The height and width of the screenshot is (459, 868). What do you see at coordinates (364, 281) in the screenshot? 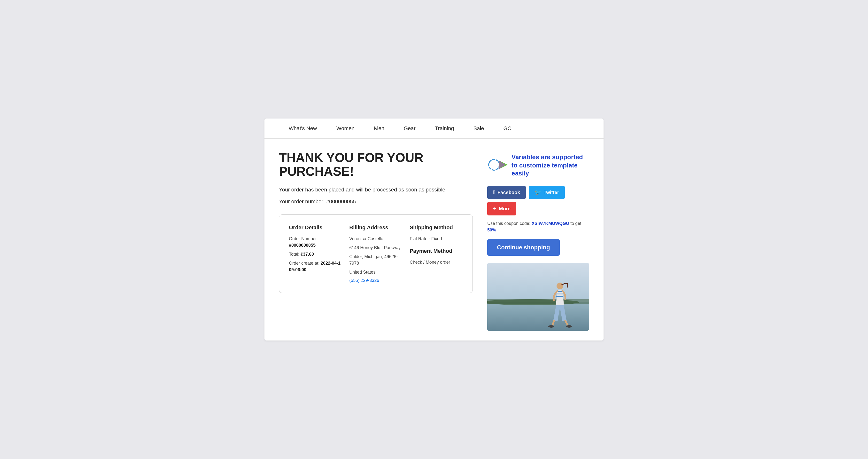
I see `billing-phone: (555) 229-3326` at bounding box center [364, 281].